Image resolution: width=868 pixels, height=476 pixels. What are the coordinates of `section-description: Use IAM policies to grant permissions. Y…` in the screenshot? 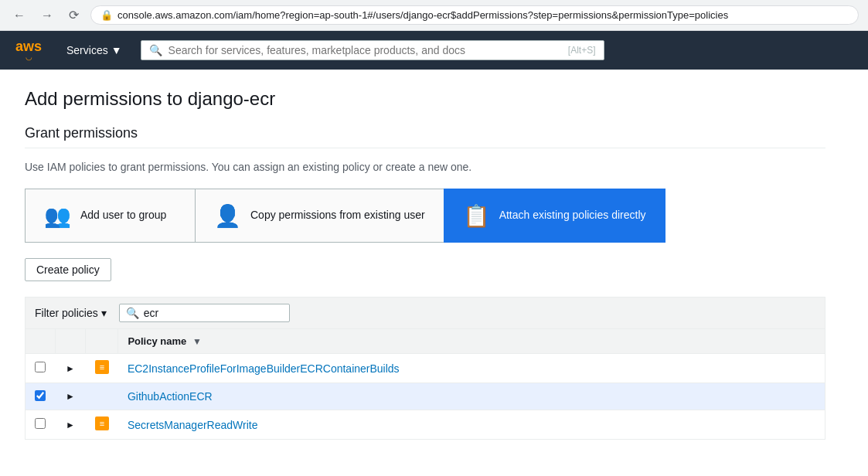 It's located at (425, 167).